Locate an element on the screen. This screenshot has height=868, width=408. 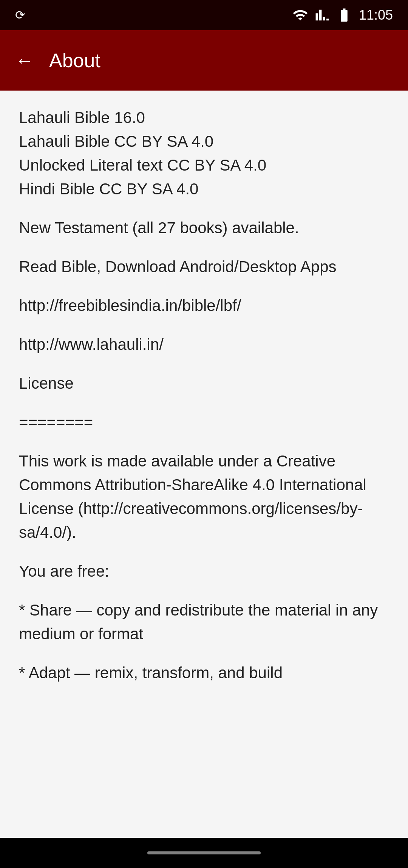
app-bar-title: About is located at coordinates (75, 60).